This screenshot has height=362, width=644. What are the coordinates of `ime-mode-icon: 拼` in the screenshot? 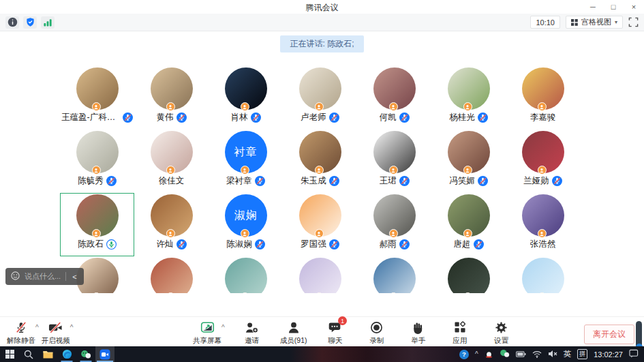 It's located at (582, 355).